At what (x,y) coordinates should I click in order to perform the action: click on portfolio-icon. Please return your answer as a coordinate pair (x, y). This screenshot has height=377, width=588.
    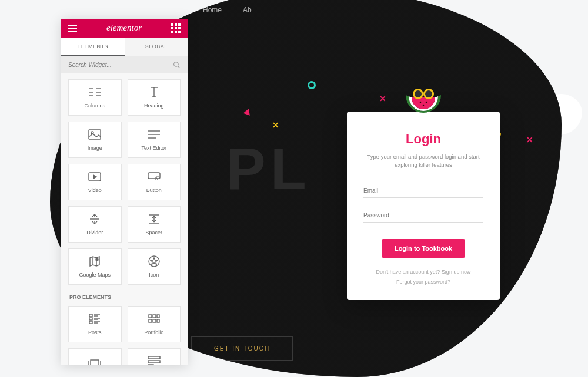
    Looking at the image, I should click on (154, 319).